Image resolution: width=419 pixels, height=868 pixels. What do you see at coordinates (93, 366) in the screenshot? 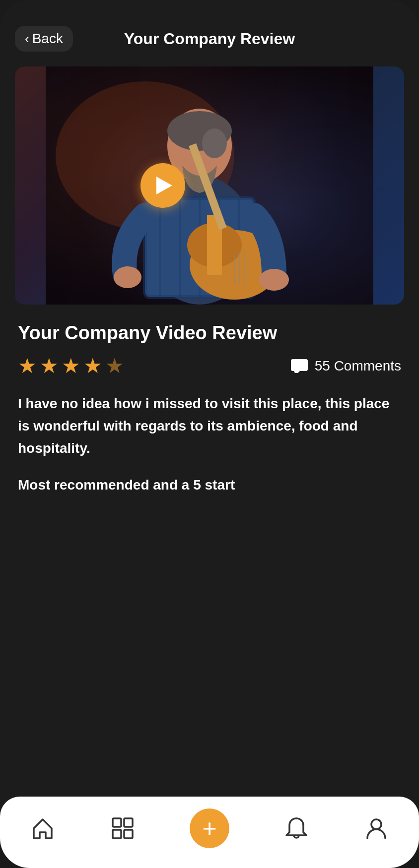
I see `star-4: ★` at bounding box center [93, 366].